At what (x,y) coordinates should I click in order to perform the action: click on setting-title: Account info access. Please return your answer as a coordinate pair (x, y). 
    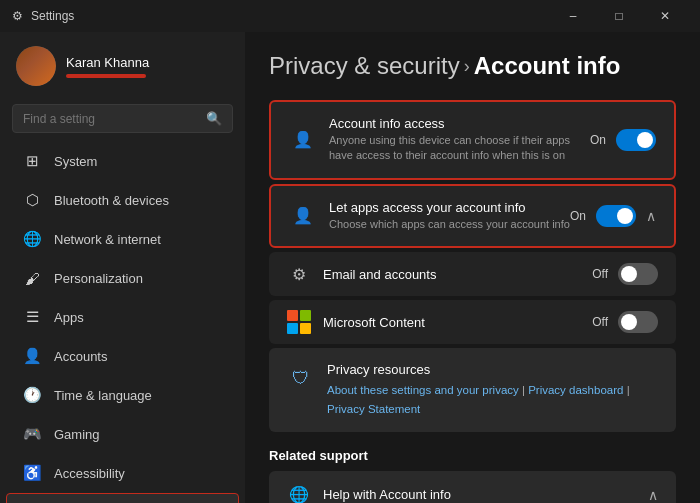
    Looking at the image, I should click on (460, 124).